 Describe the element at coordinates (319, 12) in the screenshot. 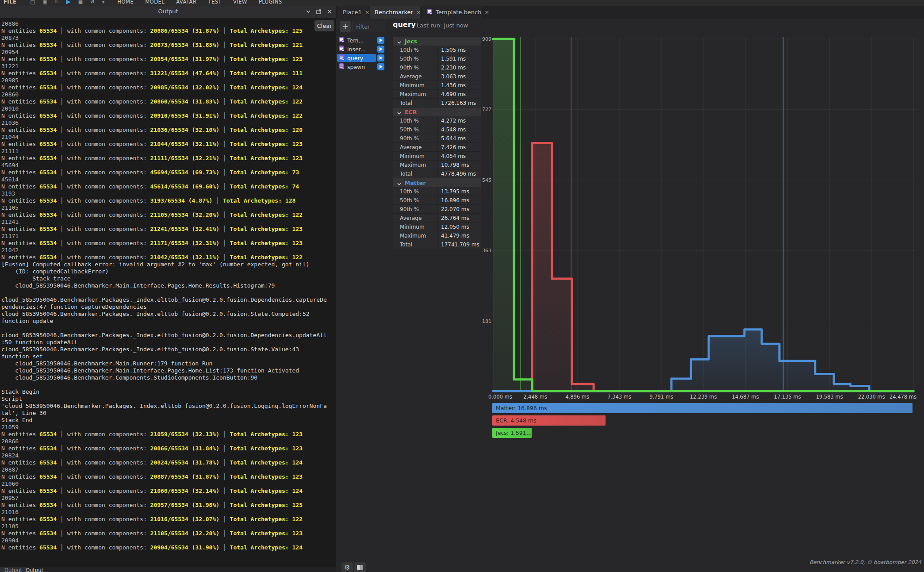

I see `pop-out-icon` at that location.